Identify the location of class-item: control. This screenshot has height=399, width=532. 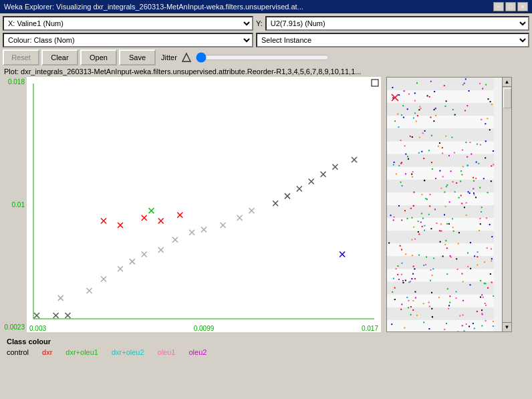
(17, 352).